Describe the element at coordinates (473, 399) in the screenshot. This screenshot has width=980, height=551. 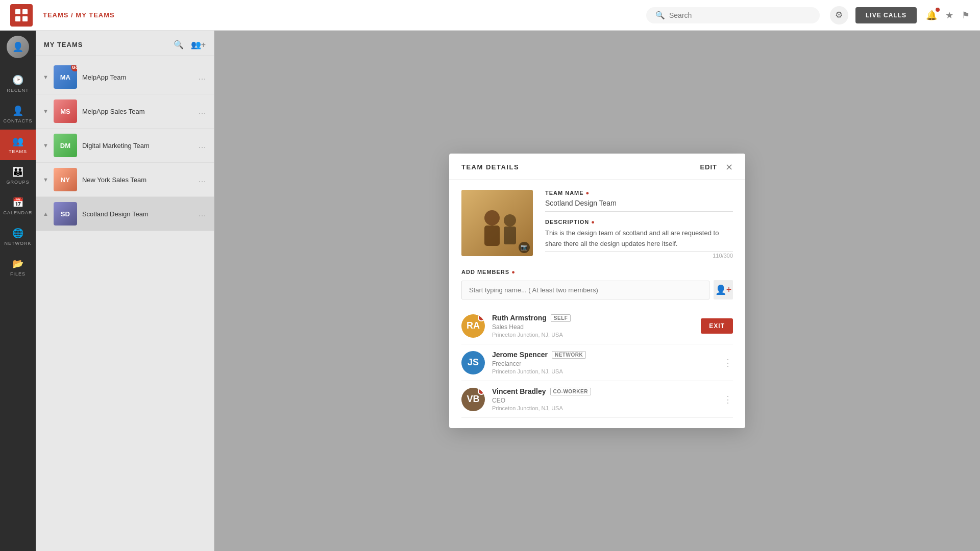
I see `avatar-initials: VB` at that location.